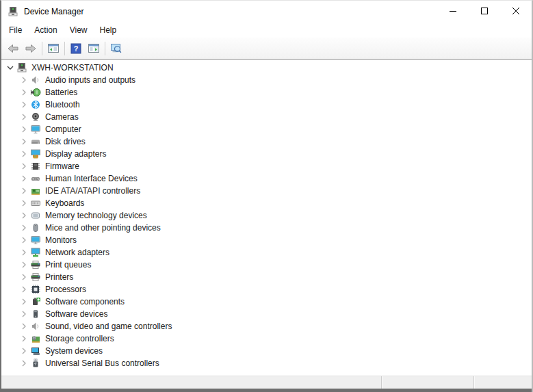  What do you see at coordinates (267, 265) in the screenshot?
I see `tree-item-print-queues: Print queues` at bounding box center [267, 265].